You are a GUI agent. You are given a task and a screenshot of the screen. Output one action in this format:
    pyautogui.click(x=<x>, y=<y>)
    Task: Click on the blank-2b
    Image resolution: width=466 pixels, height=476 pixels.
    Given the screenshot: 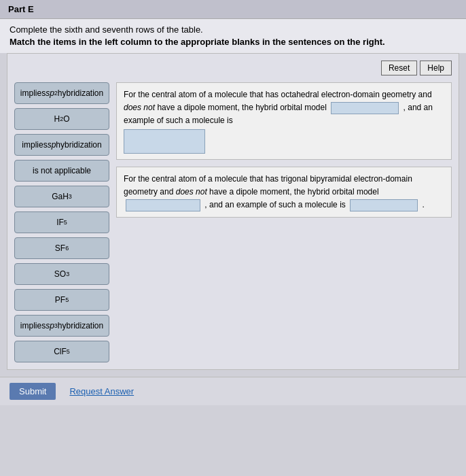 What is the action you would take?
    pyautogui.click(x=384, y=205)
    